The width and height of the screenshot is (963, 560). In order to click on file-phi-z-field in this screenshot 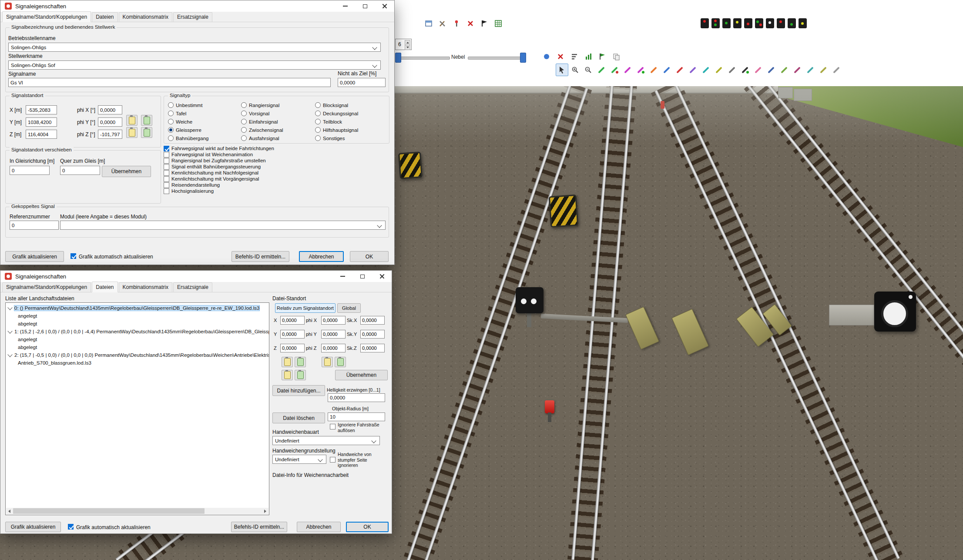, I will do `click(333, 348)`.